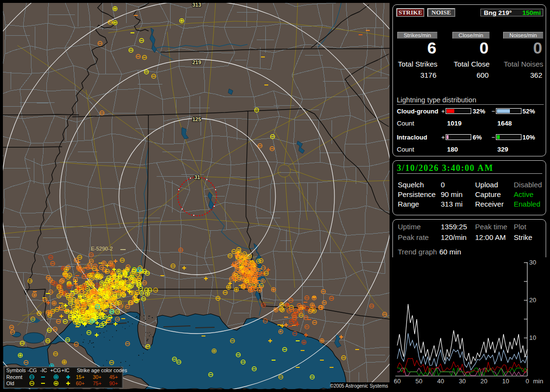  I want to click on svg-text: 45+, so click(114, 377).